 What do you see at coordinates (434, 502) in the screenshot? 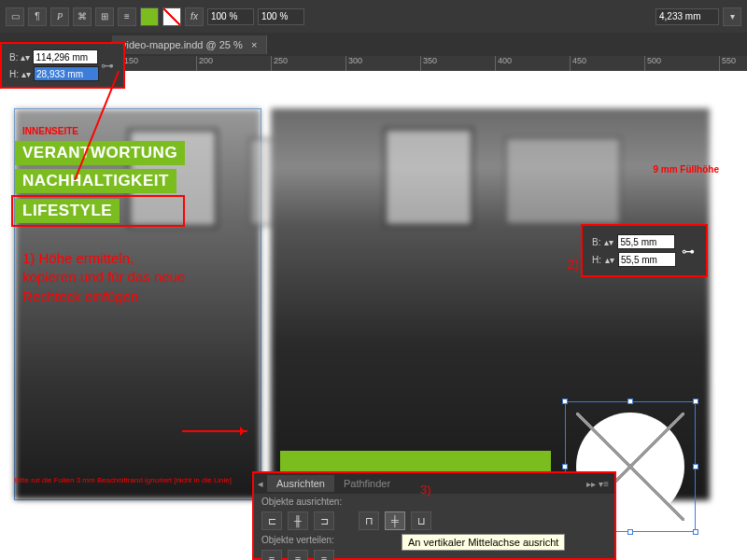
I see `align-section-label: Objekte ausrichten:` at bounding box center [434, 502].